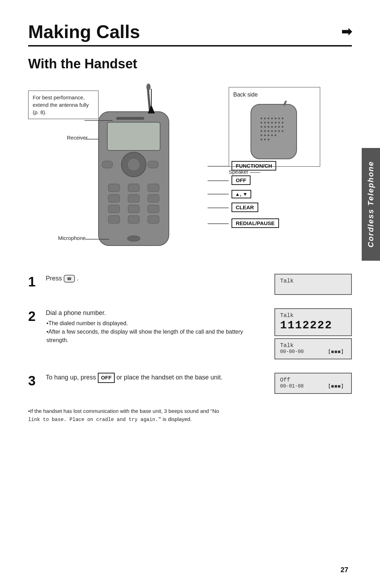  I want to click on lcd-s3-l1: Off, so click(313, 380).